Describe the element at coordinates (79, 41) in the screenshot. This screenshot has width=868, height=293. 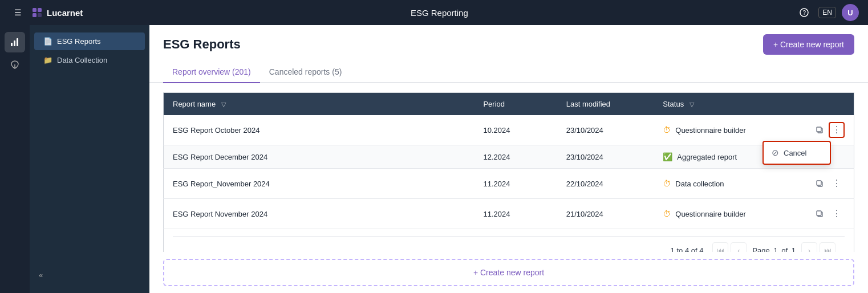
I see `sidebar-item-label-esg: ESG Reports` at that location.